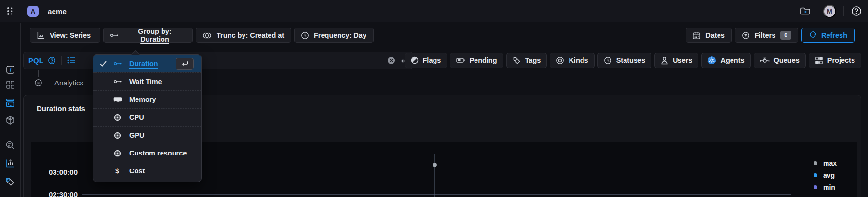 Image resolution: width=868 pixels, height=197 pixels. Describe the element at coordinates (437, 194) in the screenshot. I see `gridline-horizontal` at that location.